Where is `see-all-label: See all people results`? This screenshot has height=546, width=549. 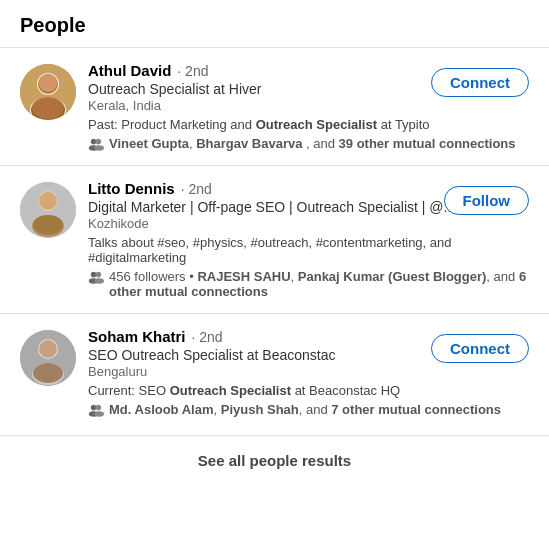
see-all-label: See all people results is located at coordinates (274, 460).